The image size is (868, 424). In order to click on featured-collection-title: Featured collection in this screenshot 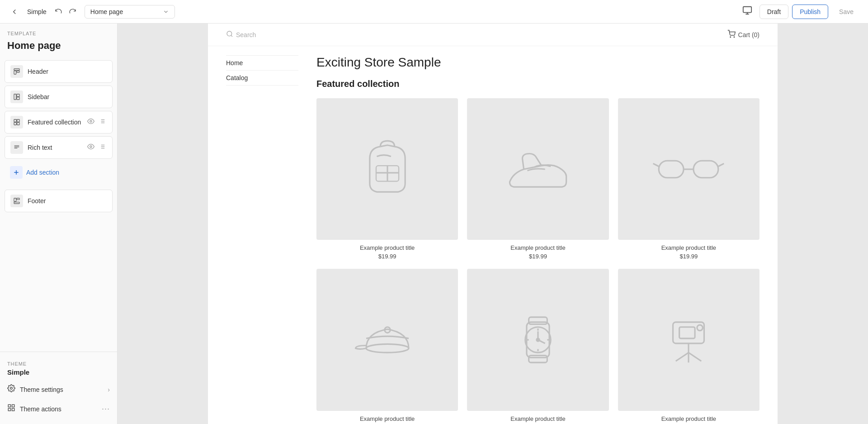, I will do `click(538, 84)`.